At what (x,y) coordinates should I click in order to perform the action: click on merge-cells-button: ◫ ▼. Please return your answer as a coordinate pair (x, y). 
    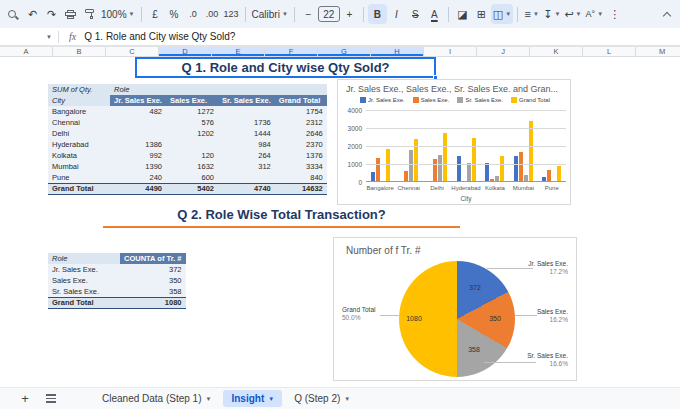
    Looking at the image, I should click on (502, 14).